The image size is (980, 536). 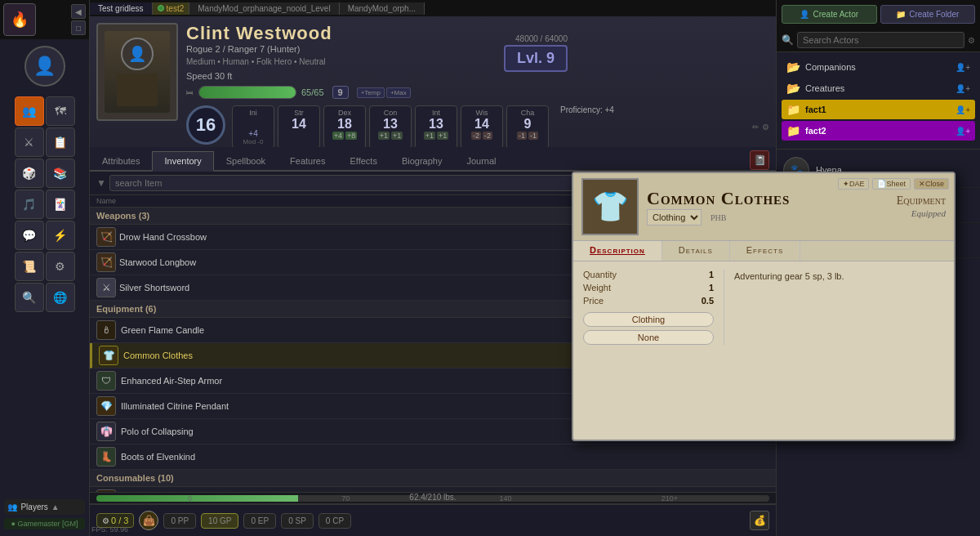 What do you see at coordinates (307, 160) in the screenshot?
I see `tab-features: Features` at bounding box center [307, 160].